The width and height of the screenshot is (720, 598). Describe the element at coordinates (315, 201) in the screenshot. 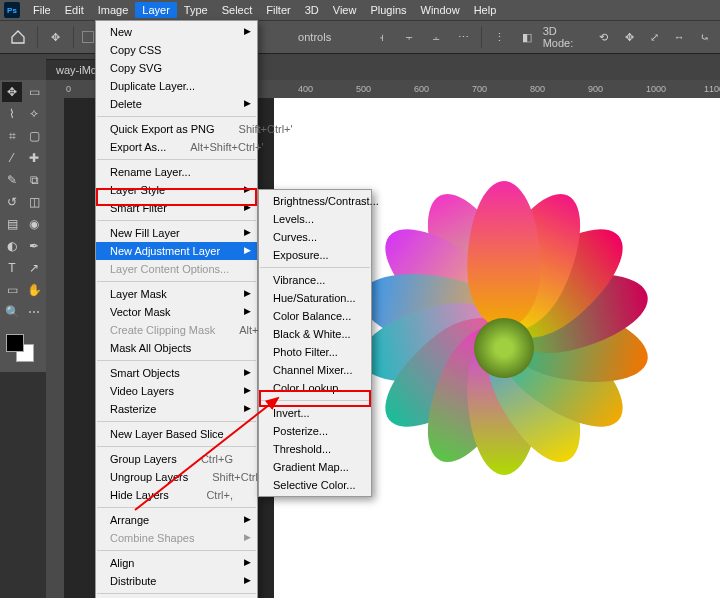

I see `adjustment-menu-item: Brightness/Contrast...` at that location.